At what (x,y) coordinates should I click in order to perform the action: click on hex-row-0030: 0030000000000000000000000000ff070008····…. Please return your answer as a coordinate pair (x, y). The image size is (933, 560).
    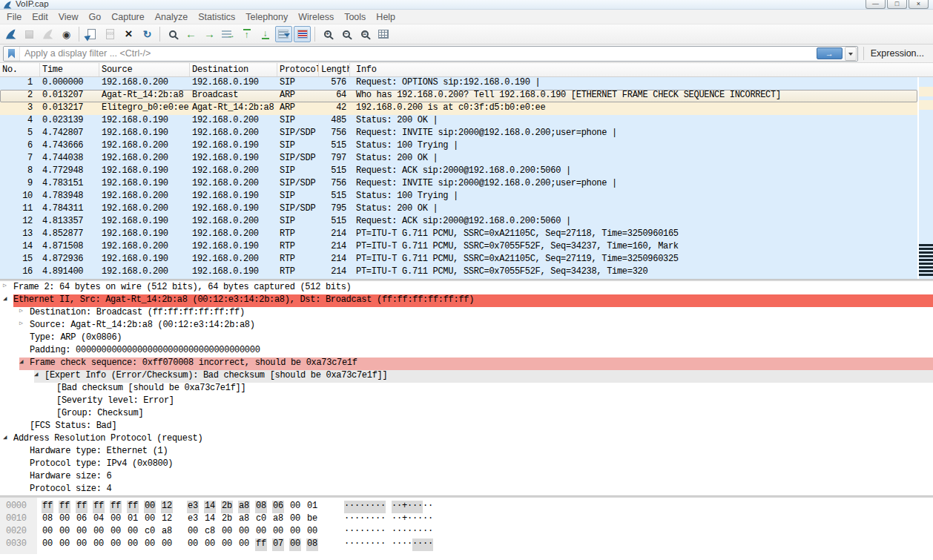
    Looking at the image, I should click on (466, 544).